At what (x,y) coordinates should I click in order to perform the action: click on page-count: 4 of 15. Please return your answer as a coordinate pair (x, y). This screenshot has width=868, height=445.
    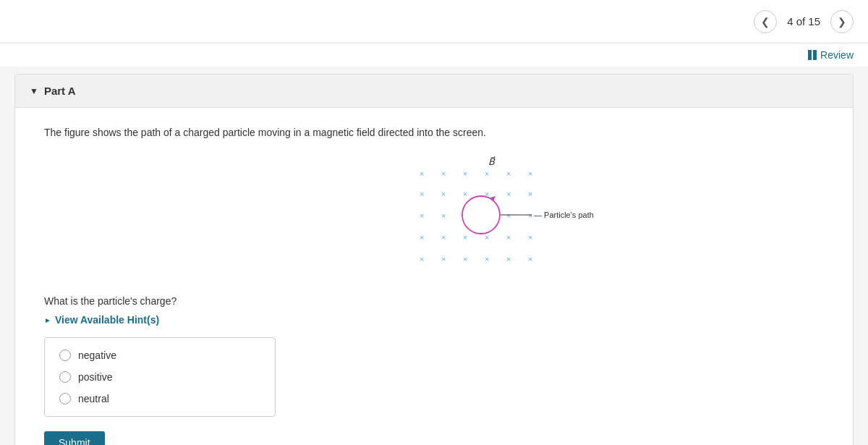
    Looking at the image, I should click on (804, 22).